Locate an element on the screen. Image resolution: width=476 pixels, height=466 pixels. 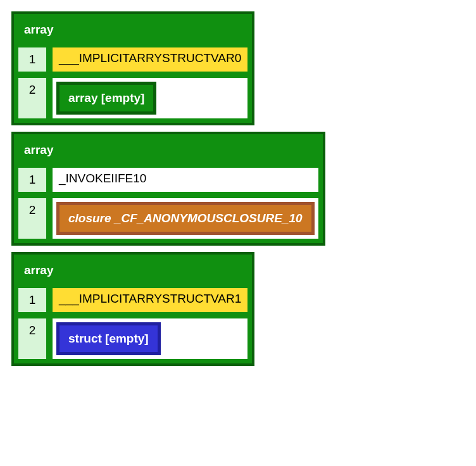
row-value: _INVOKEIIFE10 is located at coordinates (185, 180).